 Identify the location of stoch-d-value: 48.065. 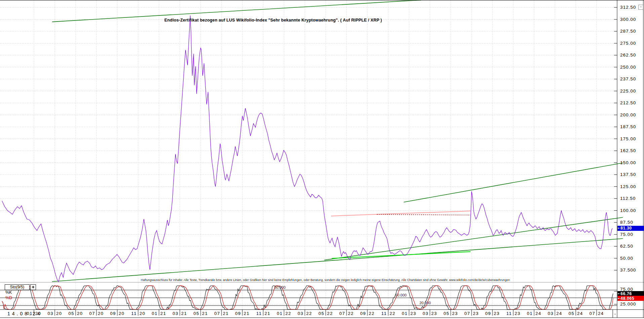
(627, 298).